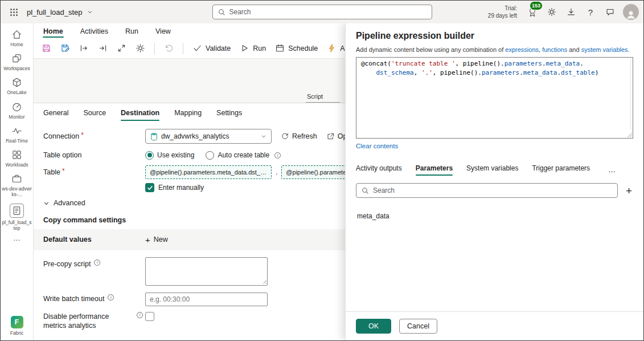 Image resolution: width=644 pixels, height=341 pixels. Describe the element at coordinates (170, 155) in the screenshot. I see `radio-use-existing: Use existing` at that location.